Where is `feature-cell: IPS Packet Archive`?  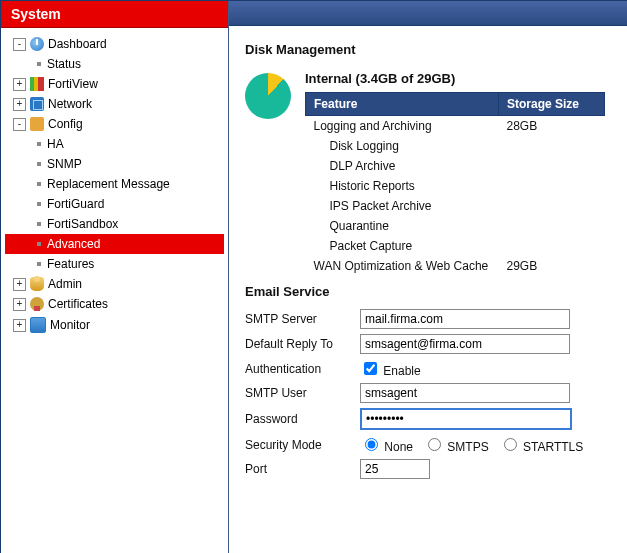 feature-cell: IPS Packet Archive is located at coordinates (402, 206).